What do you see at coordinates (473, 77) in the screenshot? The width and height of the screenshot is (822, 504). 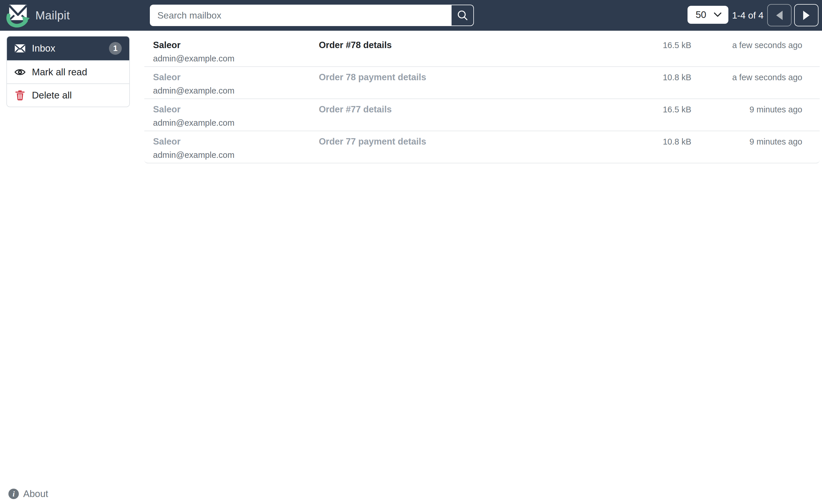 I see `message-subject: Order 78 payment details` at bounding box center [473, 77].